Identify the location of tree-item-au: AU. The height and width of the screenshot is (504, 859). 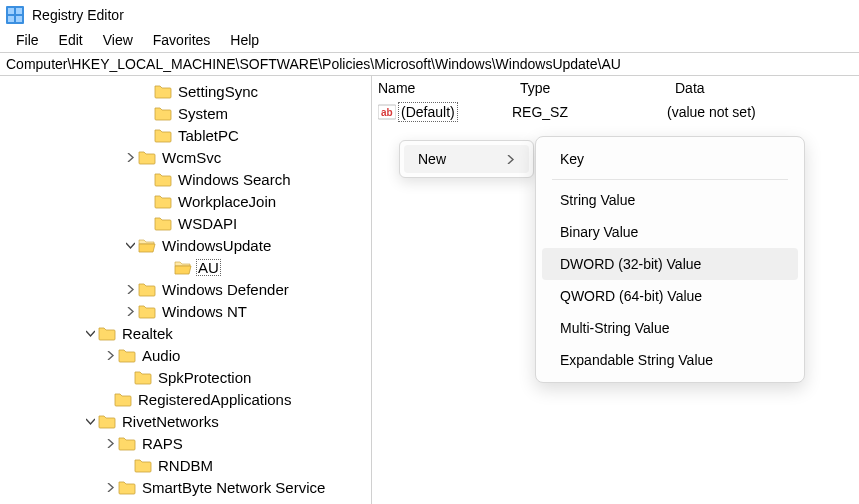
(186, 267).